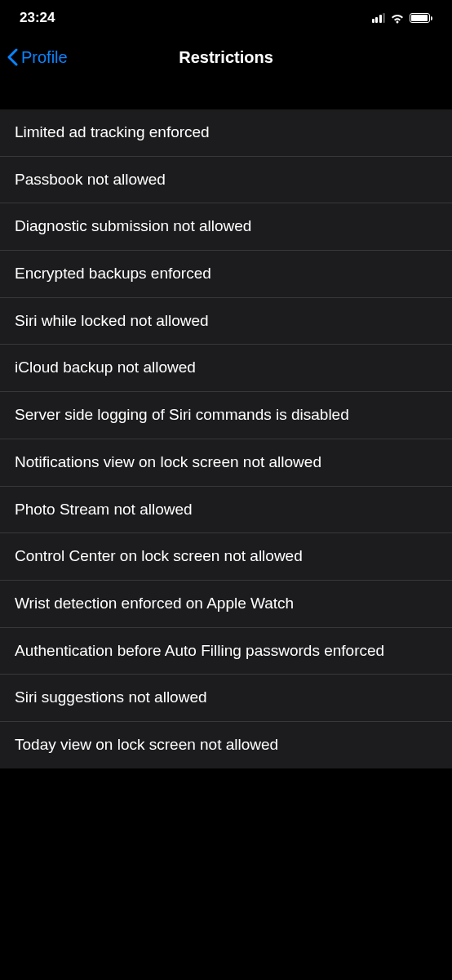 The width and height of the screenshot is (452, 980). I want to click on list-item: Notifications view on lock screen not al…, so click(226, 463).